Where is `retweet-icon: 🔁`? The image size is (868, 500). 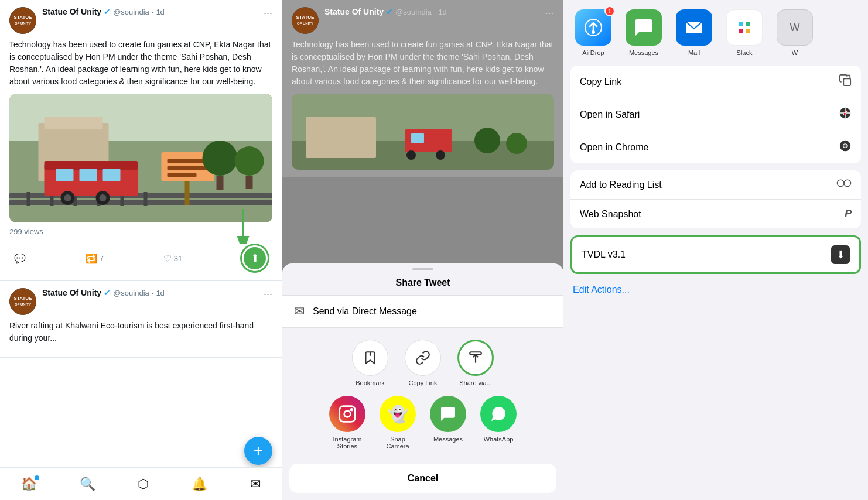 retweet-icon: 🔁 is located at coordinates (91, 259).